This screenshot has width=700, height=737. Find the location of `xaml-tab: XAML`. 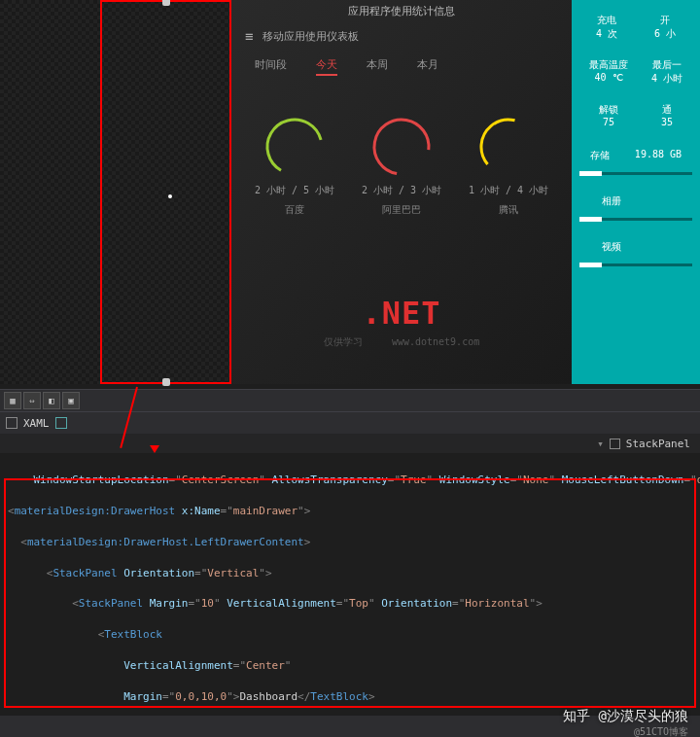

xaml-tab: XAML is located at coordinates (37, 424).